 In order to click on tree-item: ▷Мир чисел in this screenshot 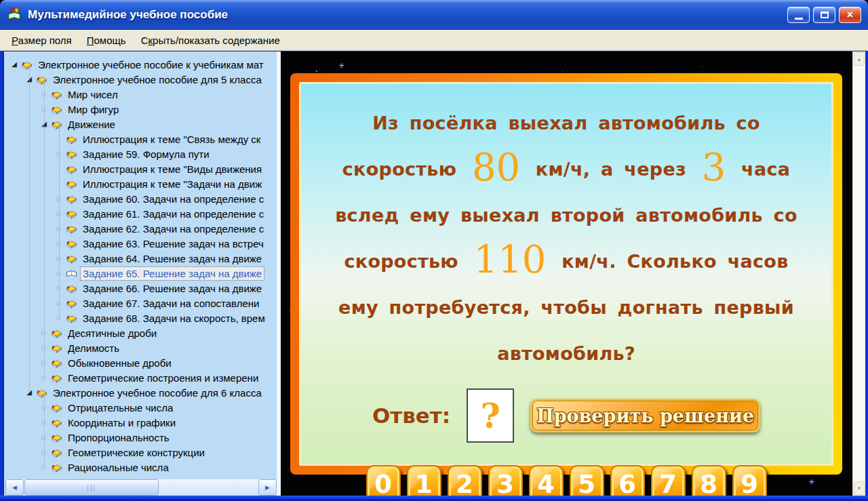, I will do `click(141, 94)`.